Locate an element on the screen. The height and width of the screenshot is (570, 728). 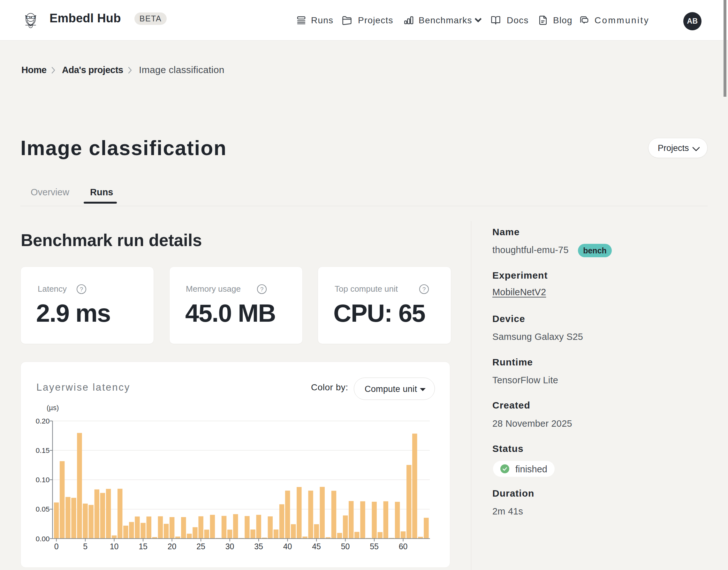
svg-text: 25 is located at coordinates (201, 547).